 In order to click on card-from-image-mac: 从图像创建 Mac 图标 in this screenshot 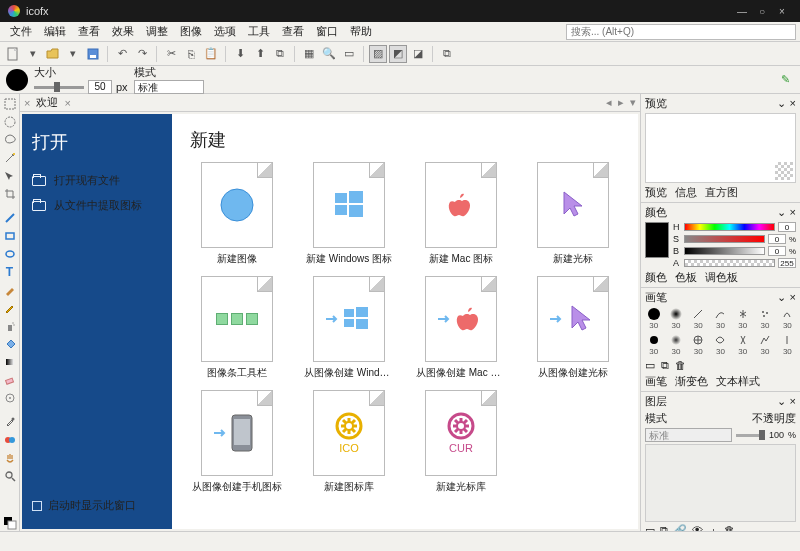, I will do `click(461, 328)`.